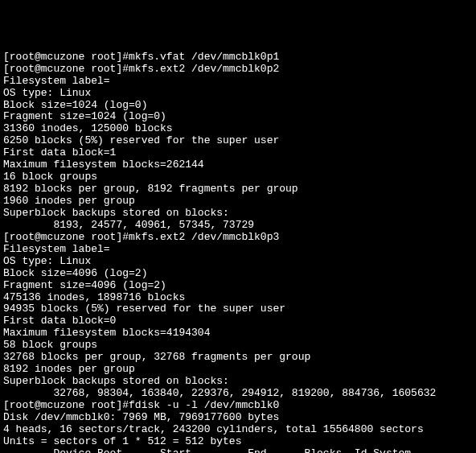 This screenshot has height=453, width=476. What do you see at coordinates (238, 166) in the screenshot?
I see `terminal-line: Maximum filesystem blocks=262144` at bounding box center [238, 166].